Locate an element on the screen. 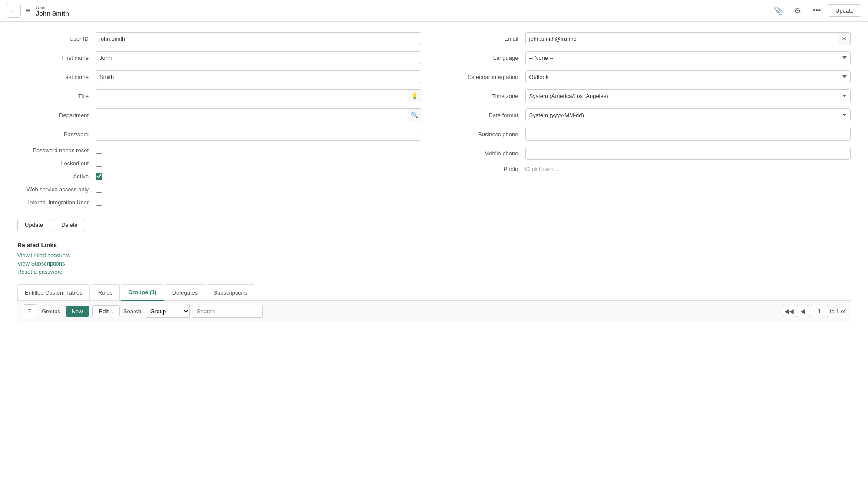 This screenshot has width=868, height=479. calendar-row: Calendar integration Outlook Google None is located at coordinates (649, 77).